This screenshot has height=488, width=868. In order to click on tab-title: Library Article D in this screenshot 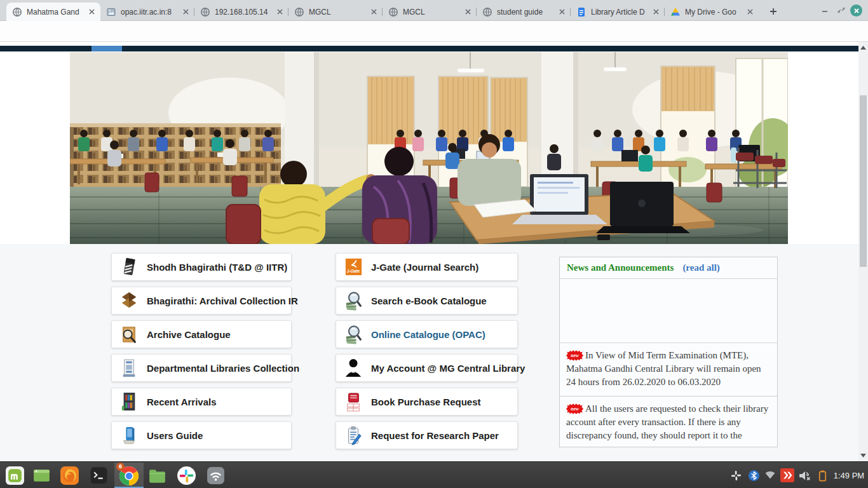, I will do `click(621, 12)`.